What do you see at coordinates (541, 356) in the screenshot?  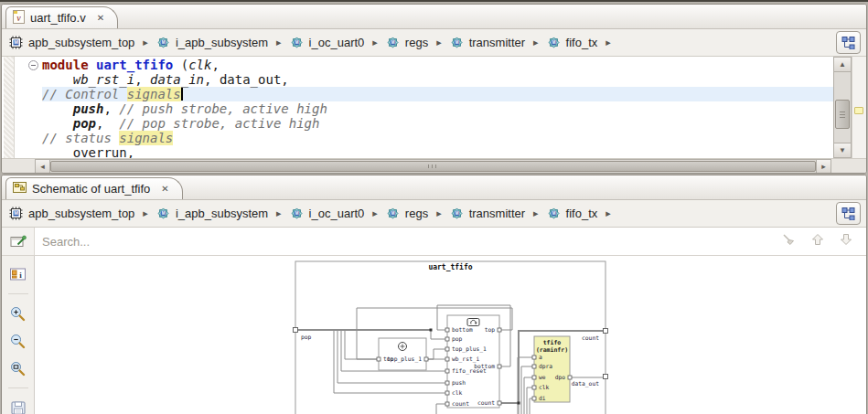 I see `svg-text: a` at bounding box center [541, 356].